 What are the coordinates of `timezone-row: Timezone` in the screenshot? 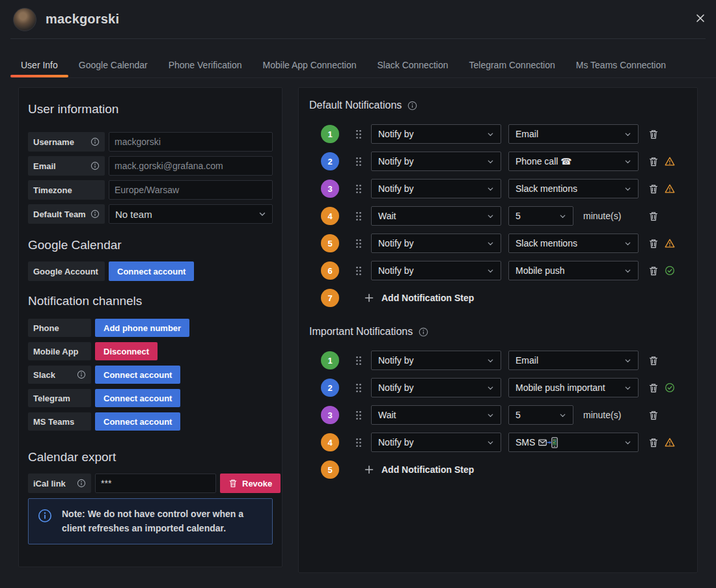 It's located at (150, 190).